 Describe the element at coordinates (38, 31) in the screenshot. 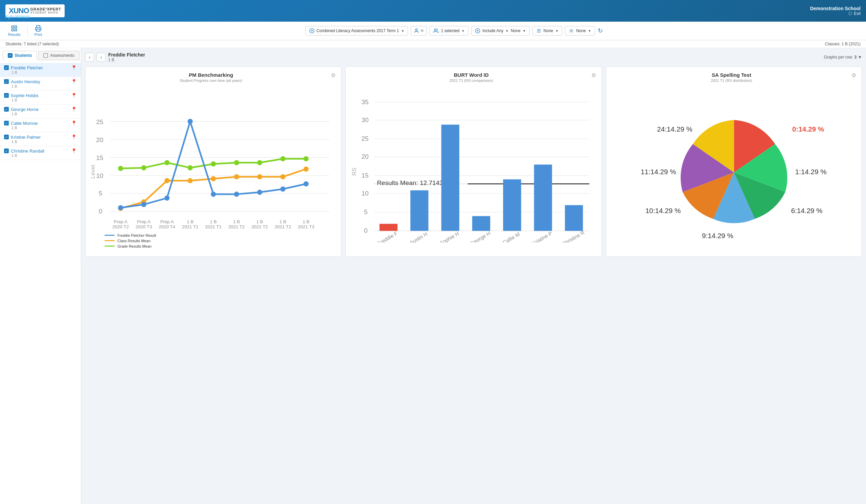

I see `print-button: Print` at that location.